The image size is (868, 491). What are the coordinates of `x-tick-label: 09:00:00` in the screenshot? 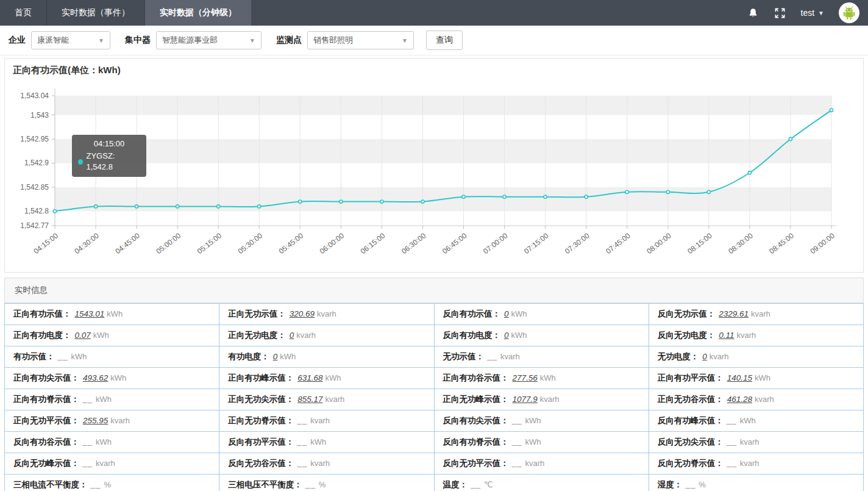 It's located at (822, 243).